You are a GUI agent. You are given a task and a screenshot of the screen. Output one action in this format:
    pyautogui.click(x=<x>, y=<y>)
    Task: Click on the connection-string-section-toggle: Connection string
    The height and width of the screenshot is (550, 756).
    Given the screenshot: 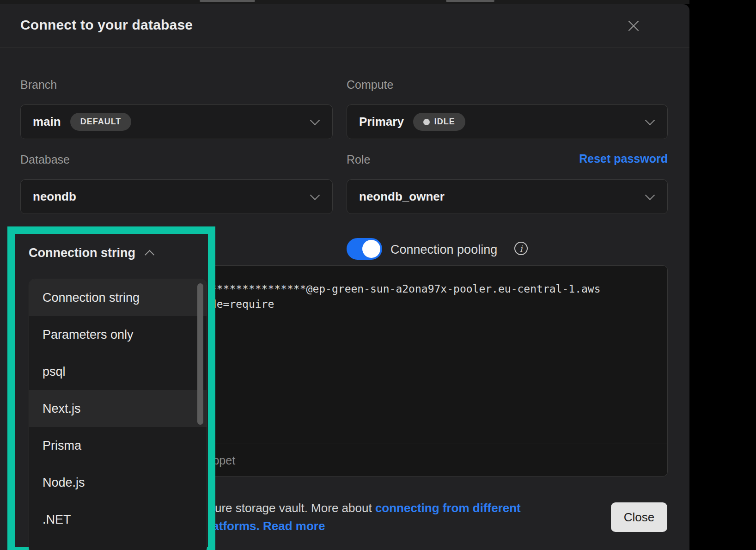 What is the action you would take?
    pyautogui.click(x=91, y=253)
    